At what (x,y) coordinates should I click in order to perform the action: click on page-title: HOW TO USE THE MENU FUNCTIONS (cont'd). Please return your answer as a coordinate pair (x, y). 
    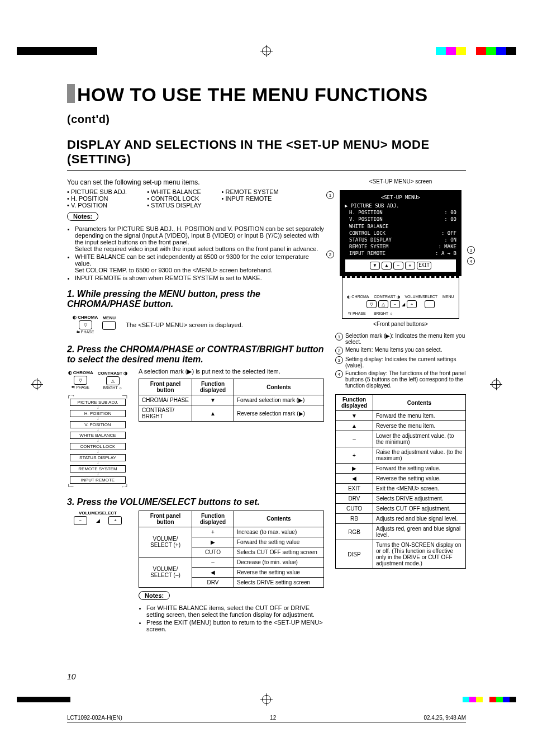
    Looking at the image, I should click on (266, 106).